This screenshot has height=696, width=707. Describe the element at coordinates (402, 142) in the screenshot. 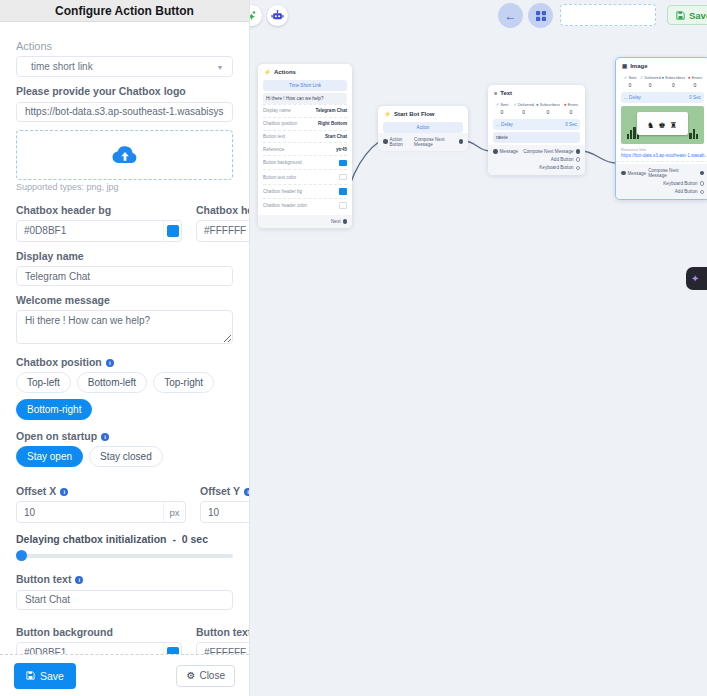

I see `action-button-socket-label: Action Button` at that location.